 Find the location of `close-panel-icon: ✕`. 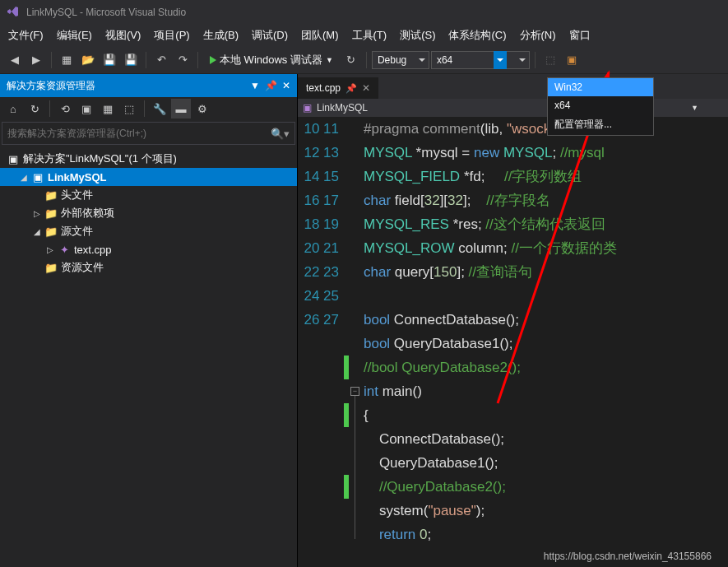

close-panel-icon: ✕ is located at coordinates (286, 86).